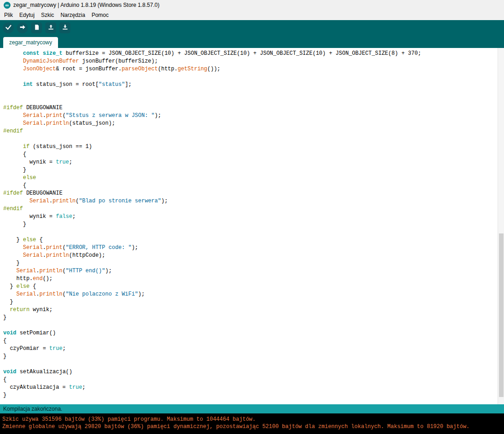 The image size is (504, 434). What do you see at coordinates (249, 279) in the screenshot?
I see `code-line: http.end();` at bounding box center [249, 279].